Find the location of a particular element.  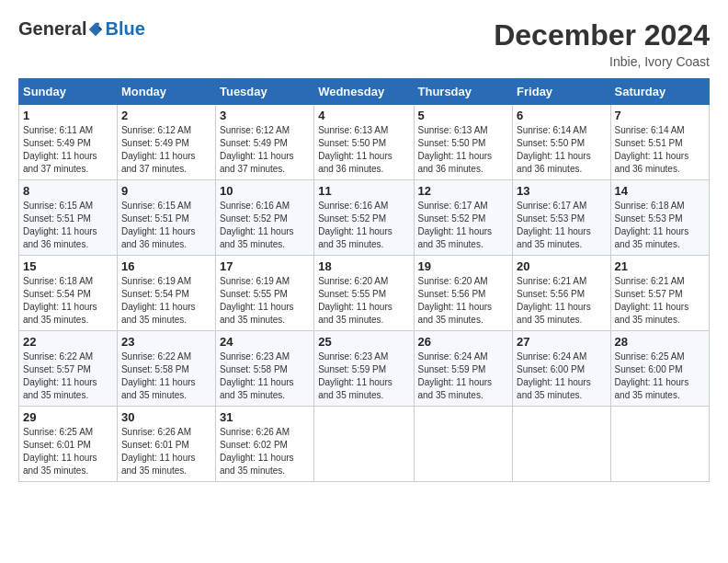

calendar-cell: 20Sunrise: 6:21 AMSunset: 5:56 PMDayligh… is located at coordinates (562, 293).